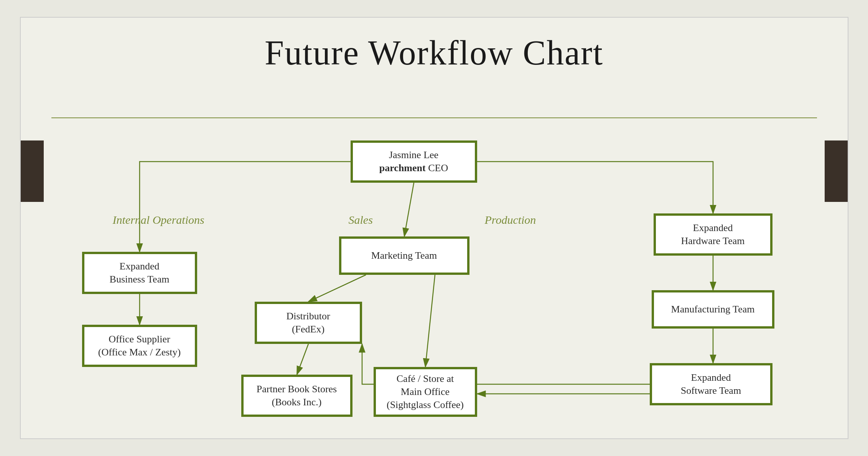  I want to click on node-distributor: Distributor(FedEx), so click(308, 323).